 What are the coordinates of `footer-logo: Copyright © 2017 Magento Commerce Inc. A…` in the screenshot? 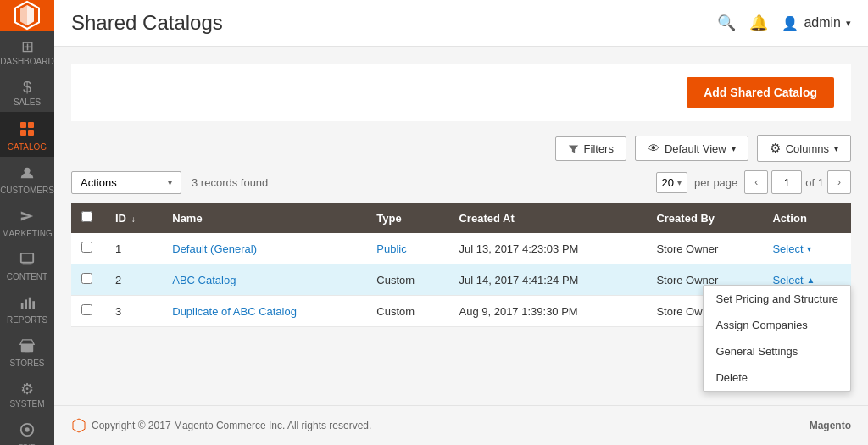 It's located at (221, 426).